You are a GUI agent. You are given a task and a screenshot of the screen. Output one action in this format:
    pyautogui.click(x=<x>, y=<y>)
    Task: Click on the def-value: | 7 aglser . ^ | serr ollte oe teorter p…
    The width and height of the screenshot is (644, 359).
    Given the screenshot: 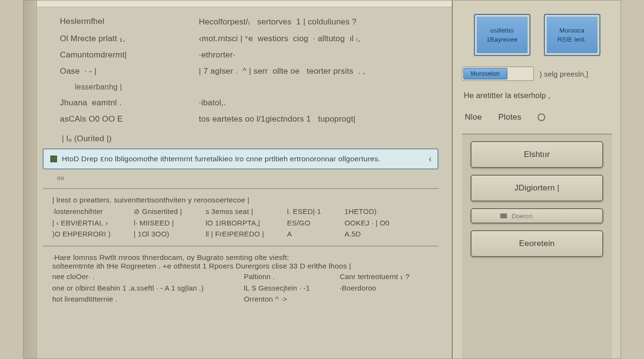 What is the action you would take?
    pyautogui.click(x=316, y=71)
    